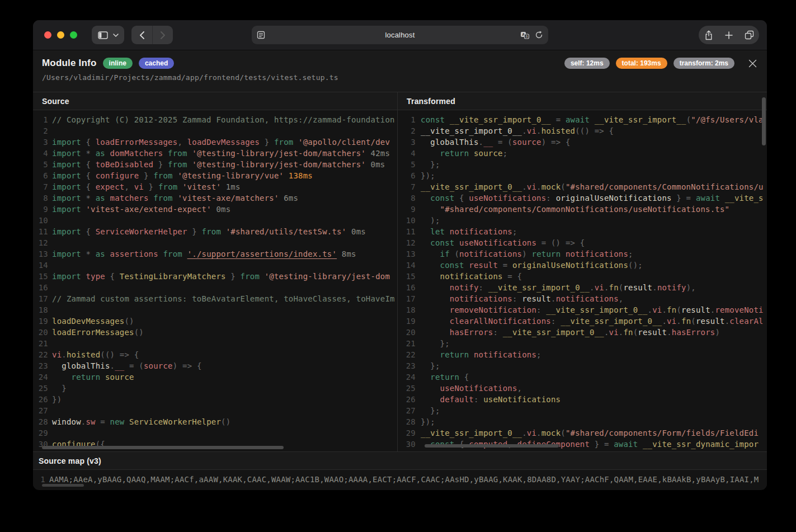  I want to click on code-token: ,, so click(520, 388).